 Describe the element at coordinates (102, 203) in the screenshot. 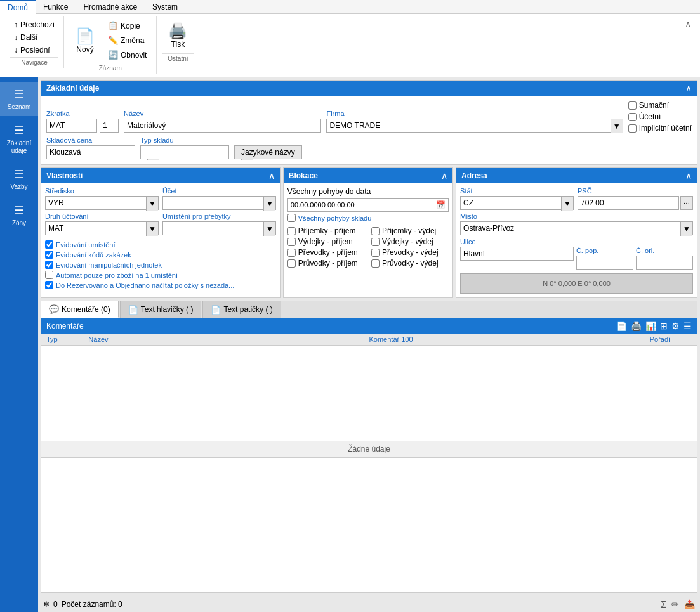

I see `stredisko-combo: ▼` at that location.